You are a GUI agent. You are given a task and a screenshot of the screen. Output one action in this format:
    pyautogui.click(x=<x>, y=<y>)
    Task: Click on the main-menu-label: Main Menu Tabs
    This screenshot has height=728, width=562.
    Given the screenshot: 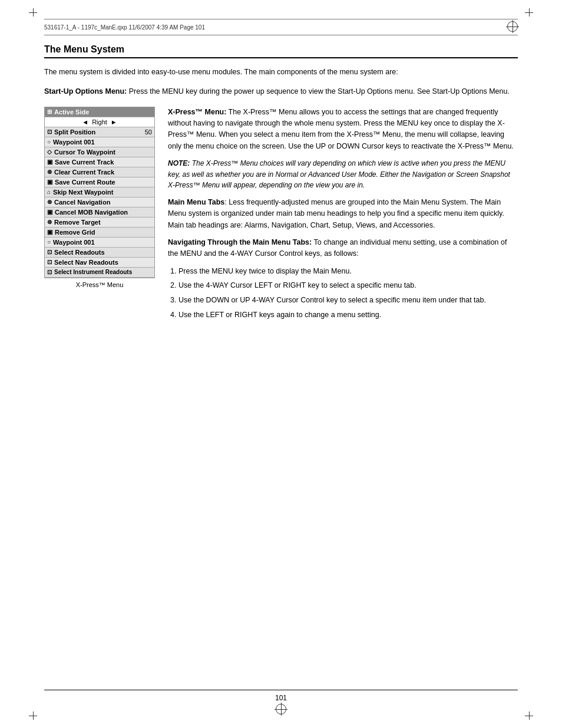 What is the action you would take?
    pyautogui.click(x=196, y=202)
    